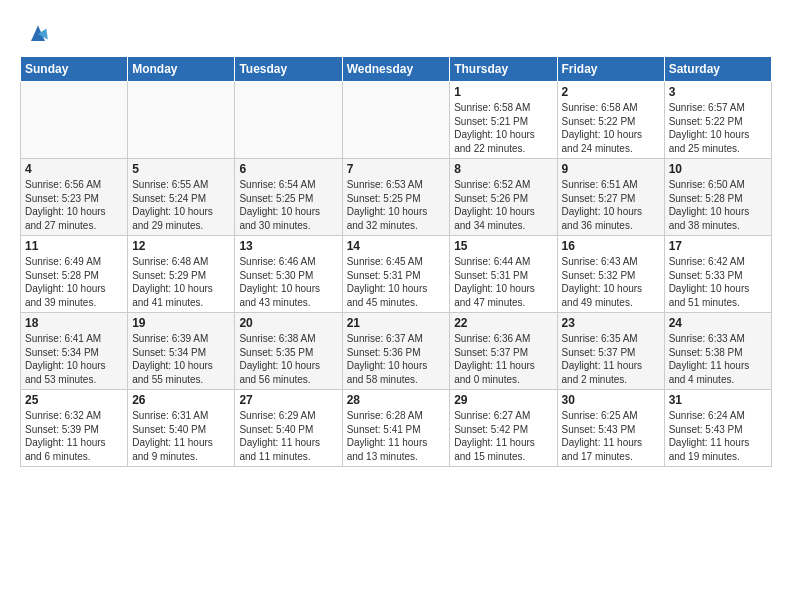 This screenshot has height=612, width=792. What do you see at coordinates (182, 352) in the screenshot?
I see `day-cell: 19Sunrise: 6:39 AM Sunset: 5:34 PM Dayli…` at bounding box center [182, 352].